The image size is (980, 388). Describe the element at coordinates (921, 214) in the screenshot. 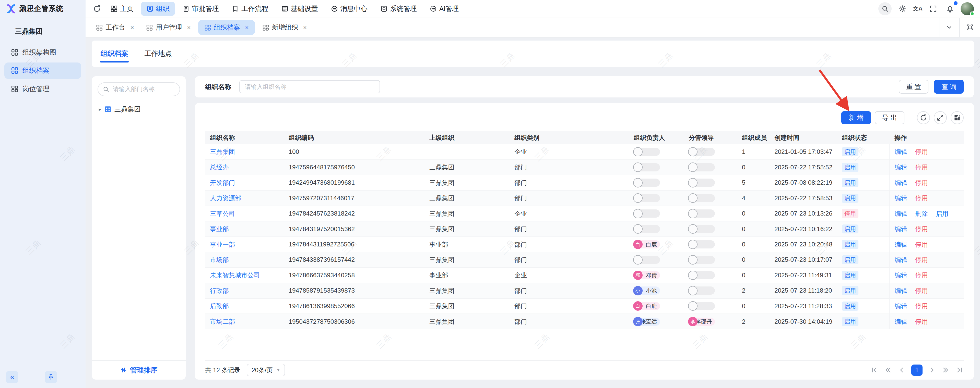

I see `row-action-link: 删除` at that location.